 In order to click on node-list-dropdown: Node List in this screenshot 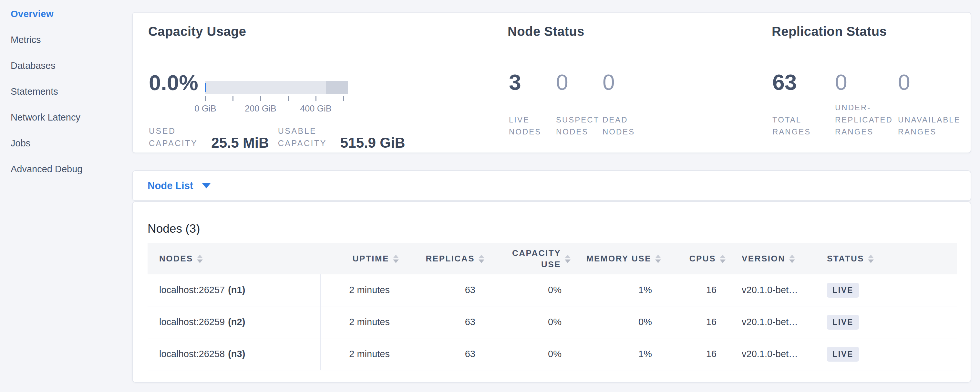, I will do `click(170, 186)`.